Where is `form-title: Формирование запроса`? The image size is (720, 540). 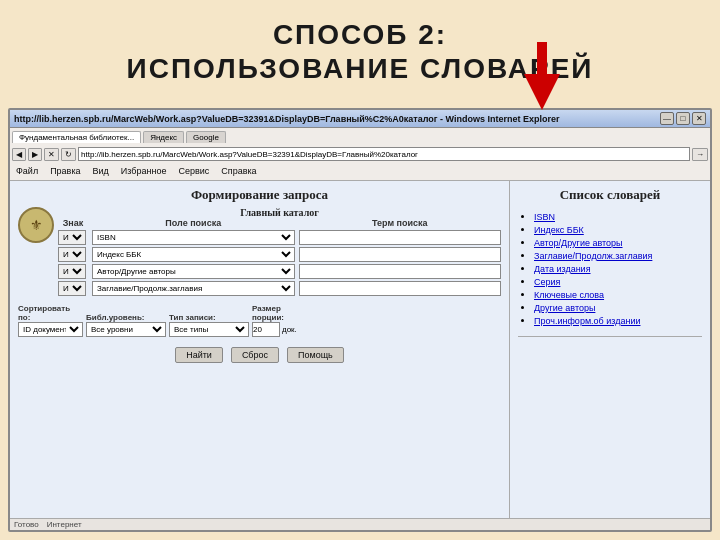 form-title: Формирование запроса is located at coordinates (260, 195).